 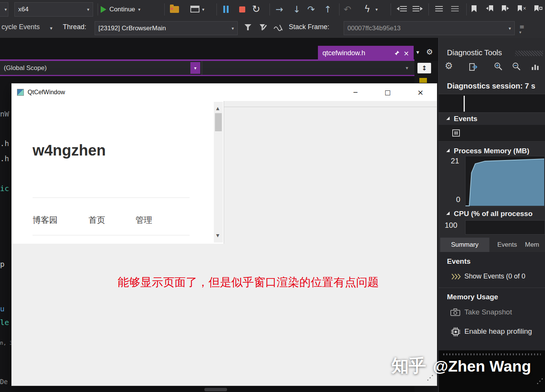 What do you see at coordinates (535, 245) in the screenshot?
I see `tab-memory: Mem` at bounding box center [535, 245].